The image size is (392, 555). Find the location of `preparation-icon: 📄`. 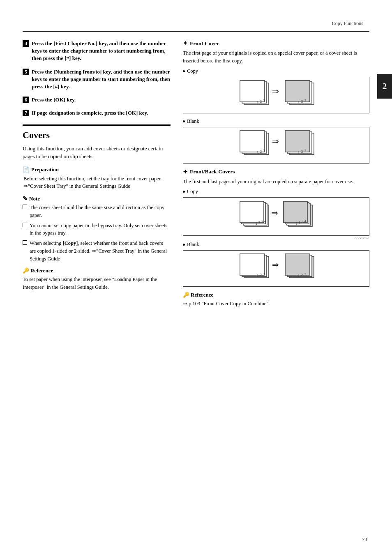

preparation-icon: 📄 is located at coordinates (26, 170).